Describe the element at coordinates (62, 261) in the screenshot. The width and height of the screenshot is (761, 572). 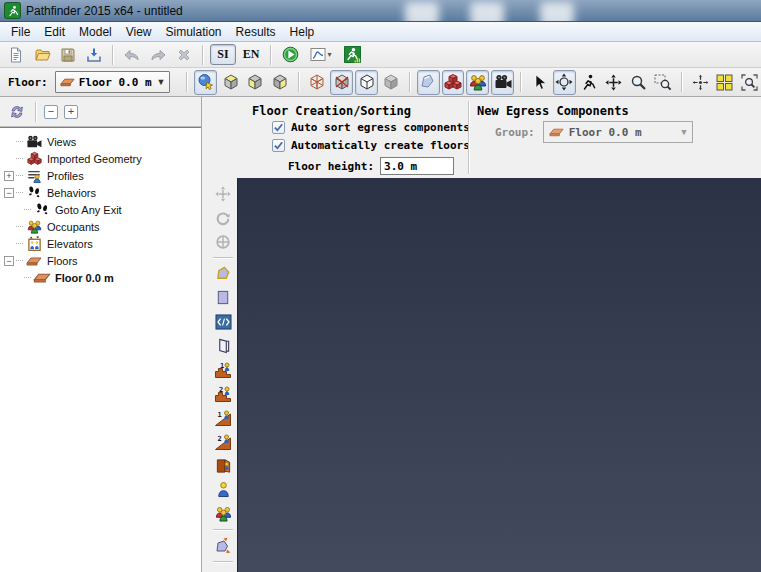
I see `tree-label: Floors` at that location.